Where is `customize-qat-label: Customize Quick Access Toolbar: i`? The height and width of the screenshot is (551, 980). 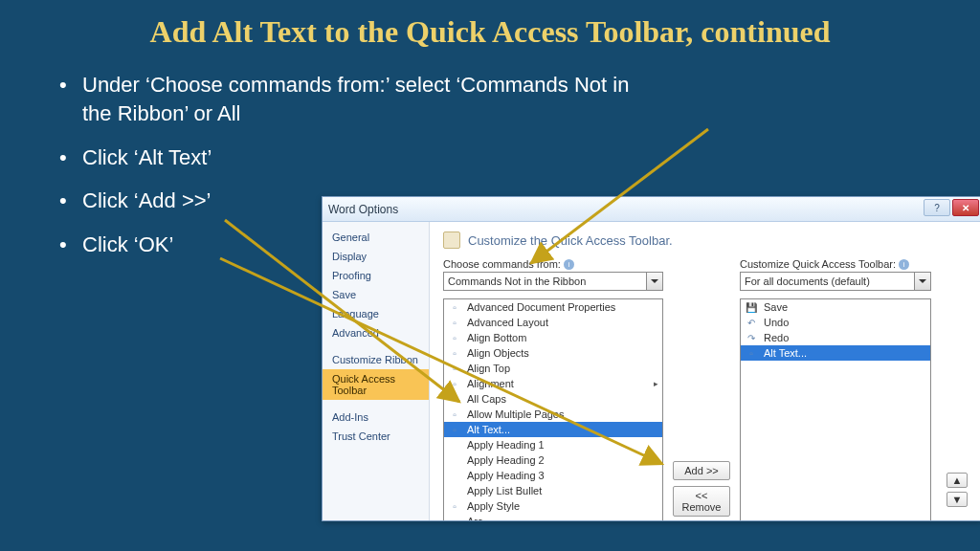 customize-qat-label: Customize Quick Access Toolbar: i is located at coordinates (835, 264).